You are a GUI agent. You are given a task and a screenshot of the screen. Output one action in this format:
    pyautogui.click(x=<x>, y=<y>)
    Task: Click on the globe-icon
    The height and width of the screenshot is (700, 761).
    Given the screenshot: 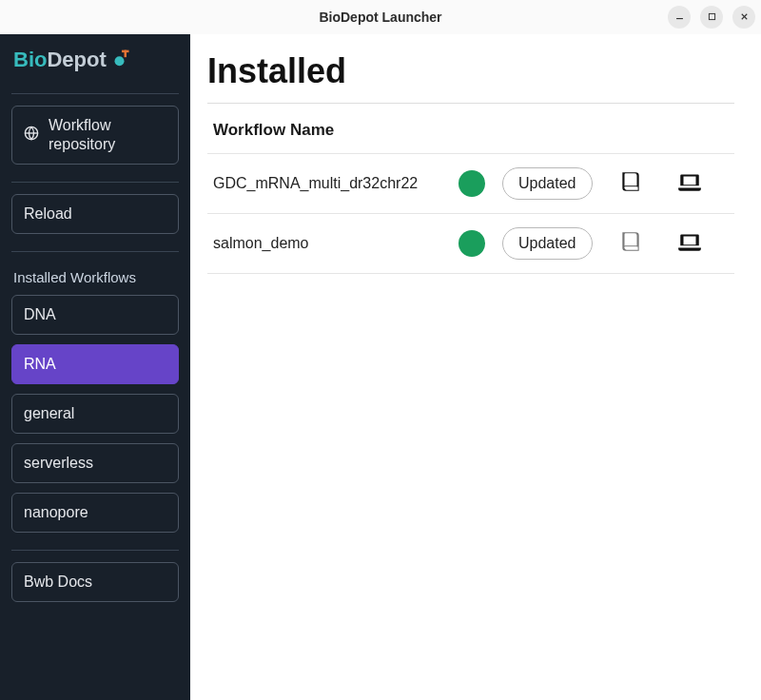 What is the action you would take?
    pyautogui.click(x=31, y=135)
    